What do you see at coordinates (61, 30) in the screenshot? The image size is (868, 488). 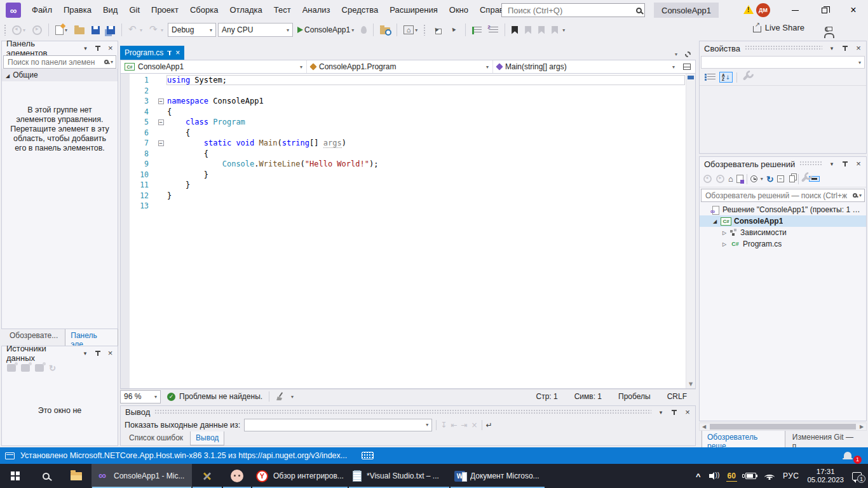 I see `new-project-button: ▾` at bounding box center [61, 30].